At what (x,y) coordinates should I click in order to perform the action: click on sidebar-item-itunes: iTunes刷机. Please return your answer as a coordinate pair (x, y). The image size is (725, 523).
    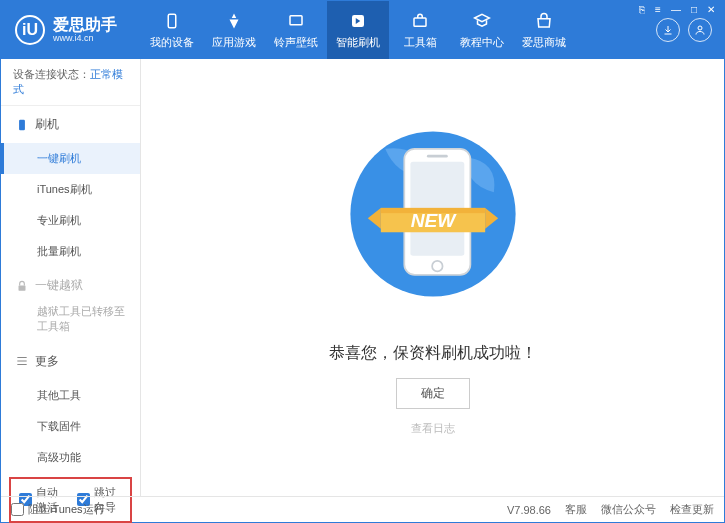
    Looking at the image, I should click on (70, 190).